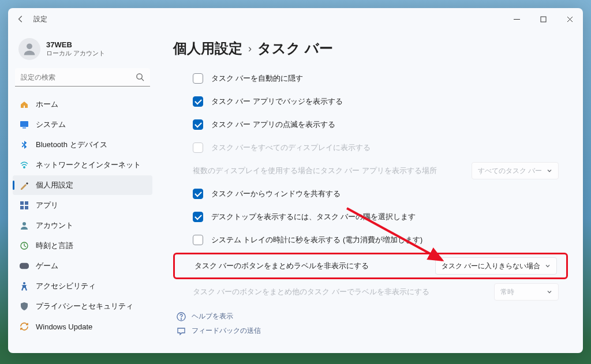 This screenshot has width=591, height=364. What do you see at coordinates (83, 327) in the screenshot?
I see `sidebar-item-update: Windows Update` at bounding box center [83, 327].